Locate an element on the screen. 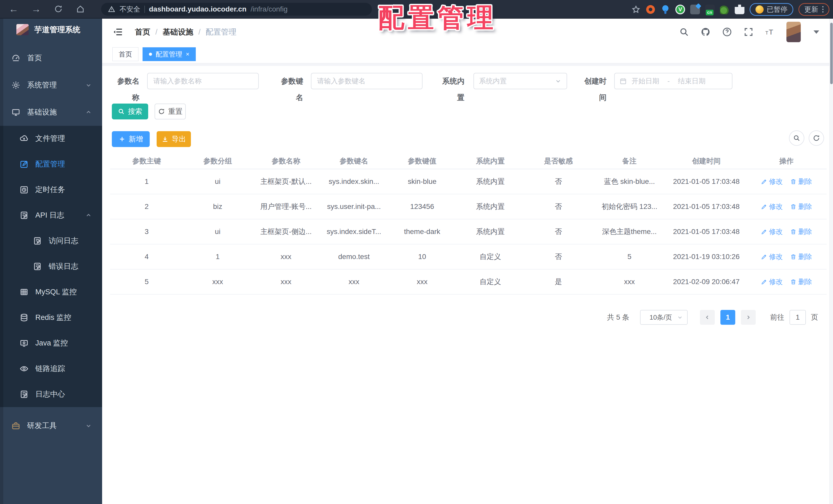 The image size is (833, 504). back-icon: ← is located at coordinates (14, 9).